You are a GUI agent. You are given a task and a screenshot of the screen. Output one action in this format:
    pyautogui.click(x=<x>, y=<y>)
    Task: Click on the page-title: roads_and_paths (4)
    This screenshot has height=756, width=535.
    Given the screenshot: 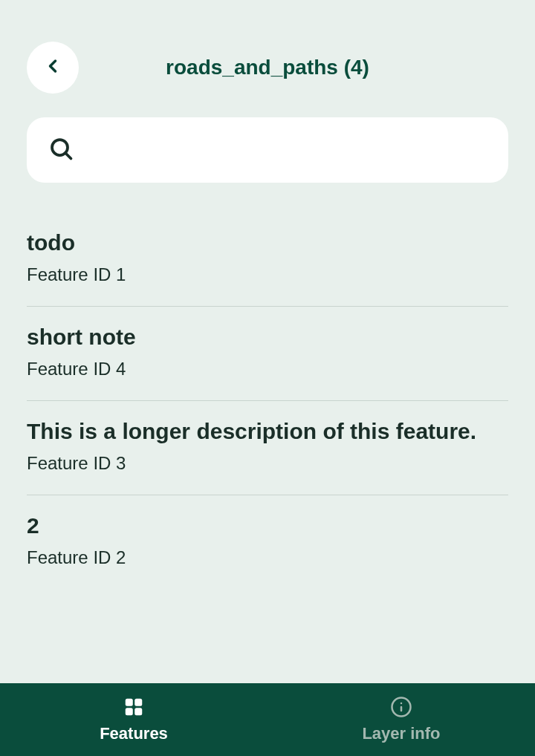 What is the action you would take?
    pyautogui.click(x=268, y=68)
    